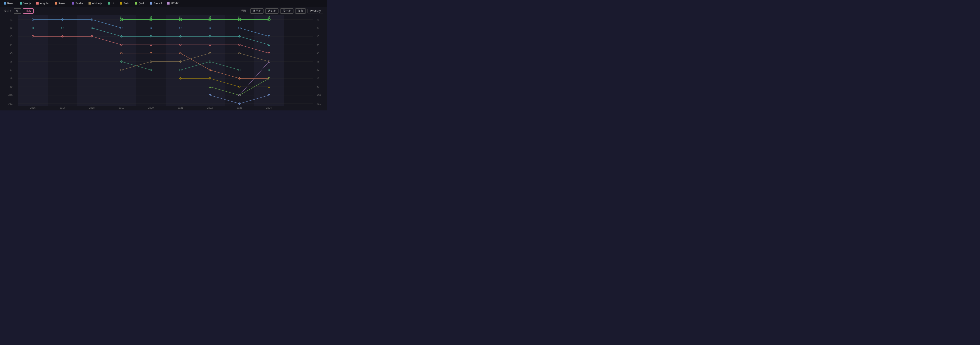 This screenshot has width=980, height=345. I want to click on legend-label-preact: Preact, so click(62, 3).